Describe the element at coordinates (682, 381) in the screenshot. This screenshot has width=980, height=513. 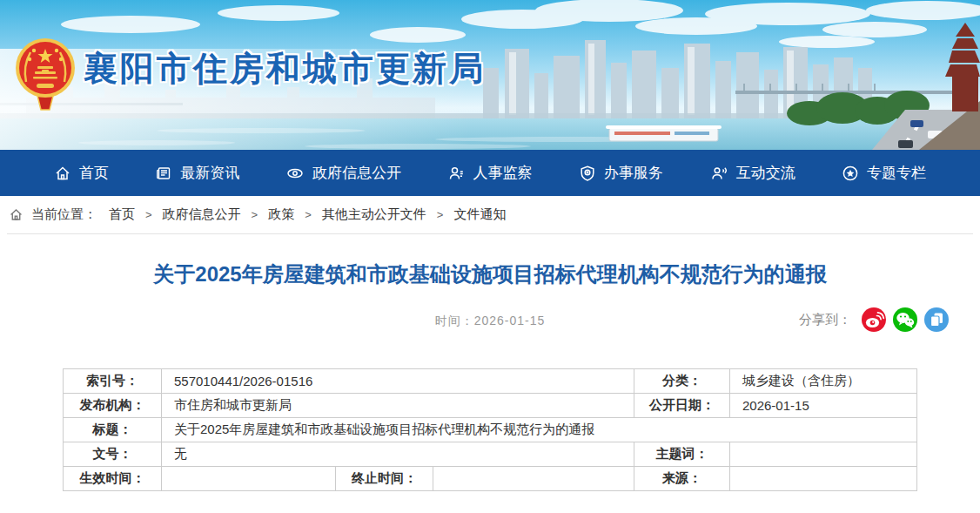
I see `category-label: 分类：` at that location.